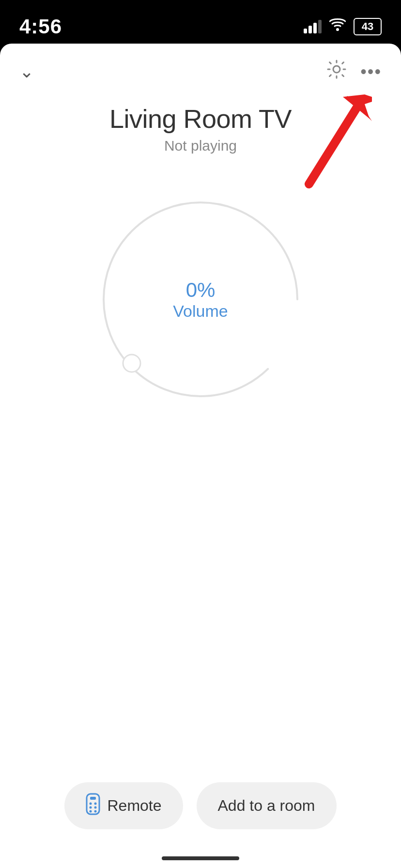  Describe the element at coordinates (200, 22) in the screenshot. I see `status-bar: 4:56 43` at that location.